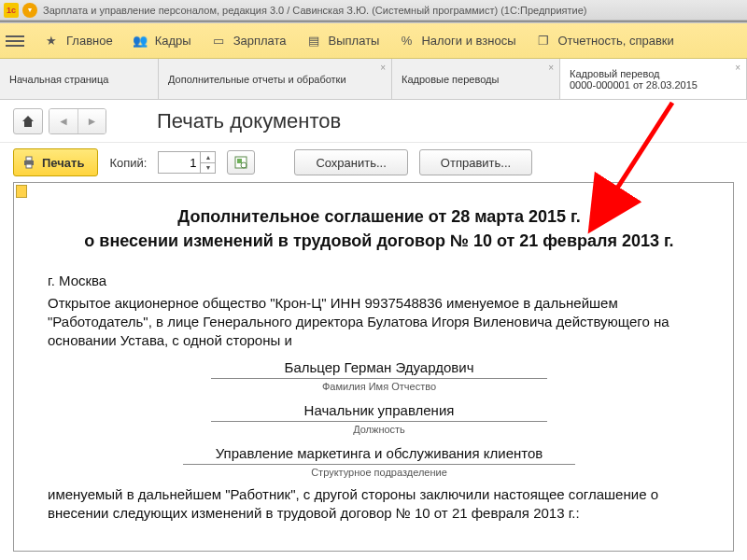 This screenshot has height=560, width=747. I want to click on payments-icon: ▤, so click(314, 41).